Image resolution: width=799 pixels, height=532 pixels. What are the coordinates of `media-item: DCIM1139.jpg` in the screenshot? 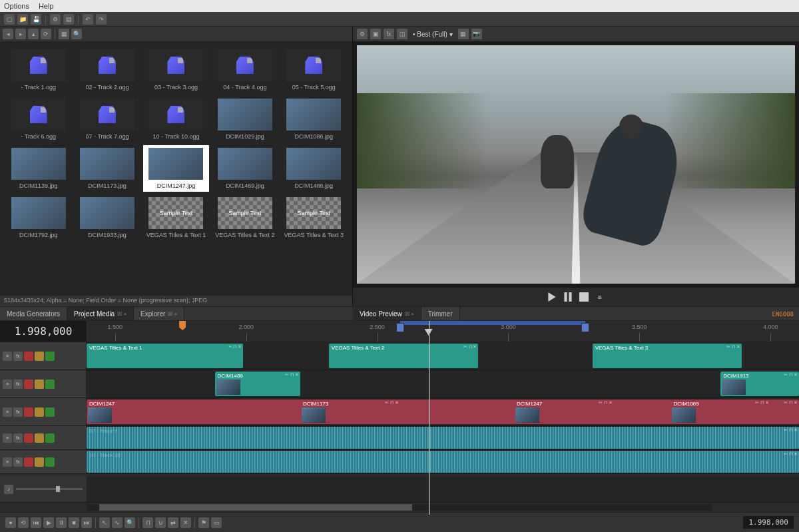 It's located at (39, 168).